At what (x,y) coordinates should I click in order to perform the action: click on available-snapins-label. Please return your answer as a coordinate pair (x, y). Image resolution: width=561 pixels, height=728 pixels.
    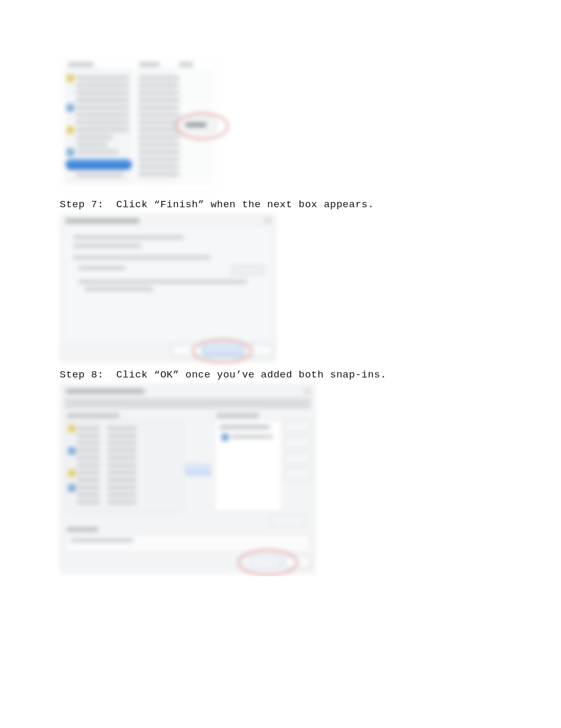
    Looking at the image, I should click on (93, 416).